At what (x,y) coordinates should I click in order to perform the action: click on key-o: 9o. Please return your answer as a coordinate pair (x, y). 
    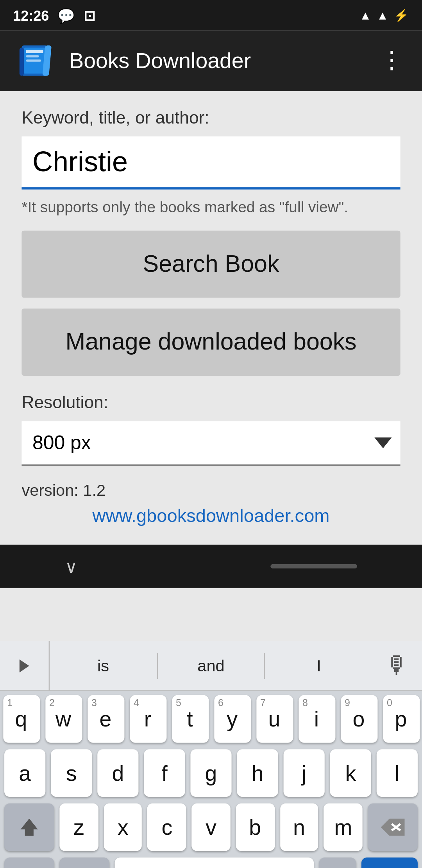
    Looking at the image, I should click on (359, 719).